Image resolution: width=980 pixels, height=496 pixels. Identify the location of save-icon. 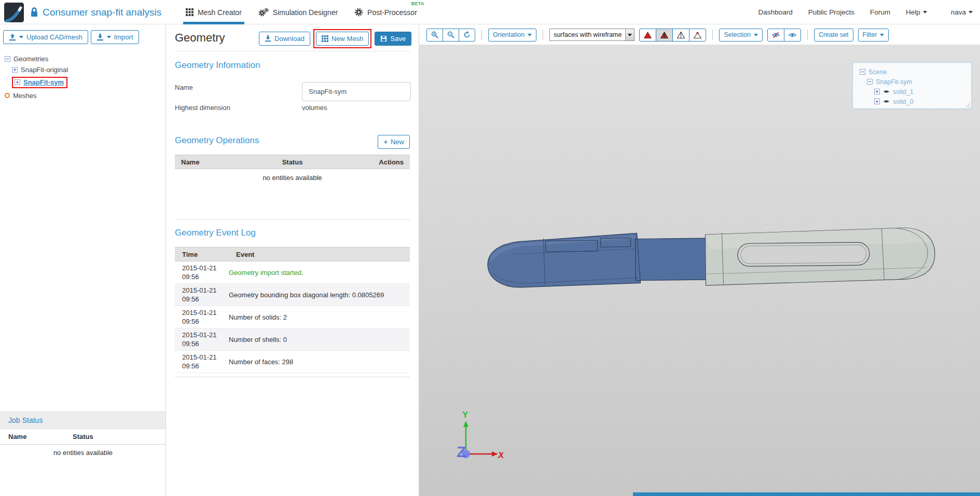
(384, 38).